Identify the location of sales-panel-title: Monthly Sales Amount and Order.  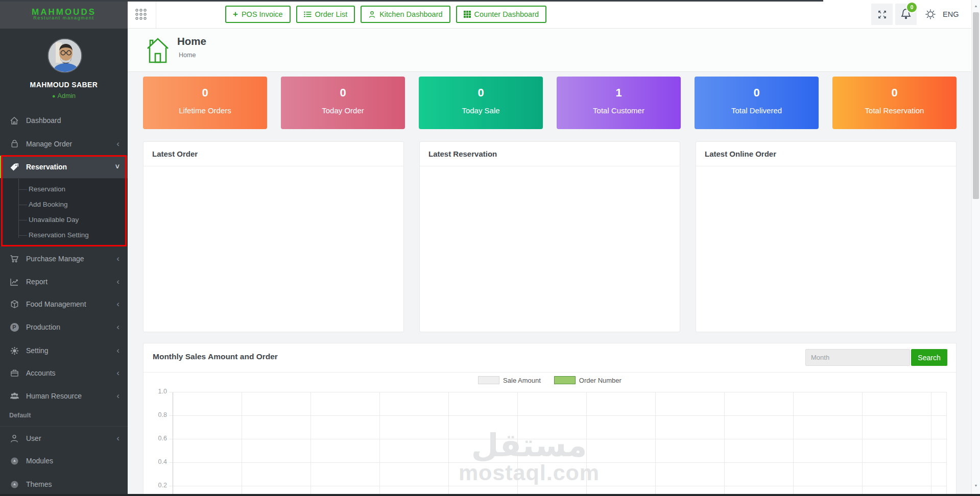
(216, 357).